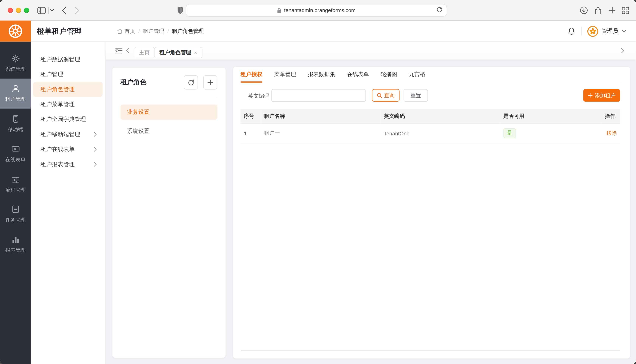 Image resolution: width=636 pixels, height=364 pixels. Describe the element at coordinates (16, 58) in the screenshot. I see `gear-icon` at that location.